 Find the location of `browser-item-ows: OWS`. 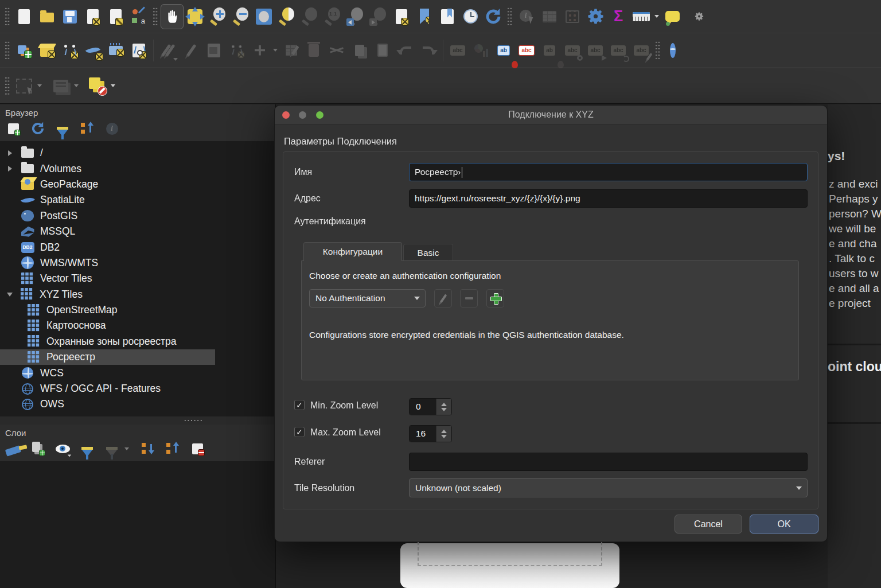

browser-item-ows: OWS is located at coordinates (138, 404).